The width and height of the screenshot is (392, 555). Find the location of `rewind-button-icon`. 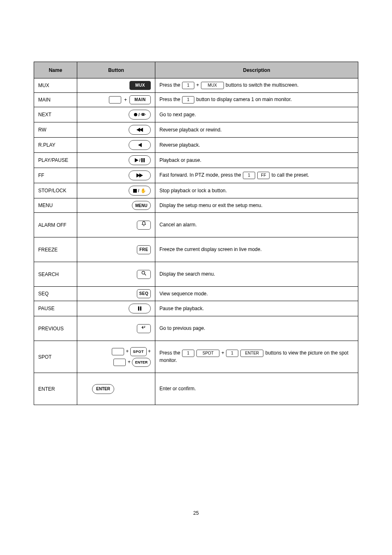

rewind-button-icon is located at coordinates (140, 130).